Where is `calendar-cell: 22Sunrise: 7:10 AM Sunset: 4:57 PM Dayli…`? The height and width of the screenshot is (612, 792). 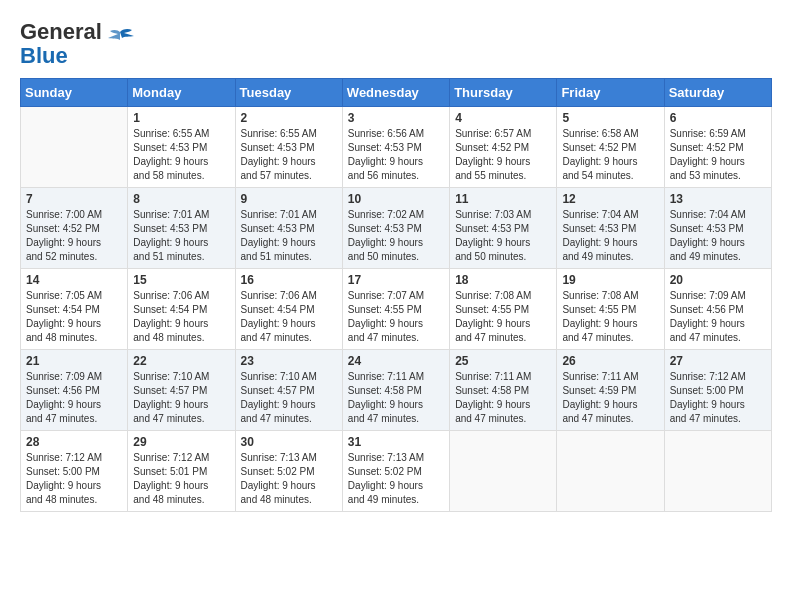 calendar-cell: 22Sunrise: 7:10 AM Sunset: 4:57 PM Dayli… is located at coordinates (182, 390).